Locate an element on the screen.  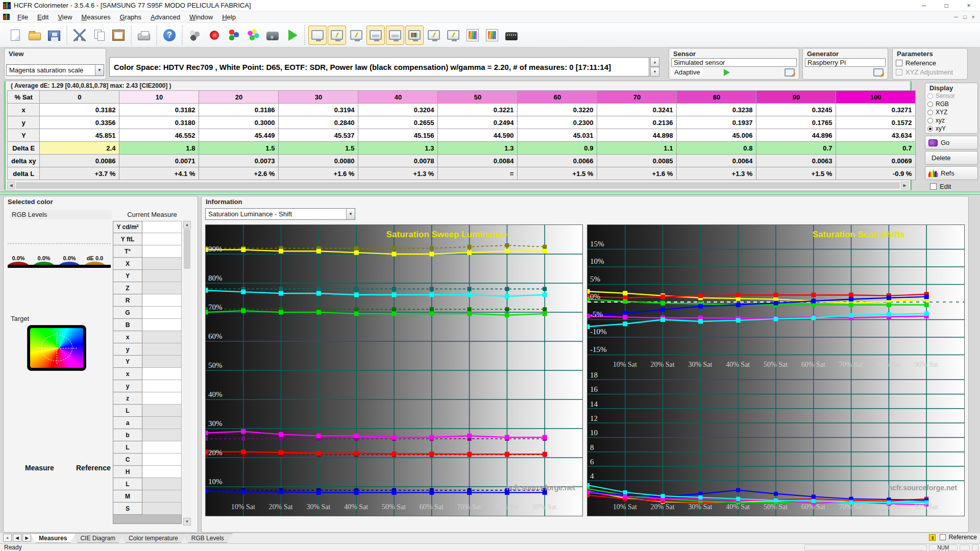
close-button: × is located at coordinates (969, 6).